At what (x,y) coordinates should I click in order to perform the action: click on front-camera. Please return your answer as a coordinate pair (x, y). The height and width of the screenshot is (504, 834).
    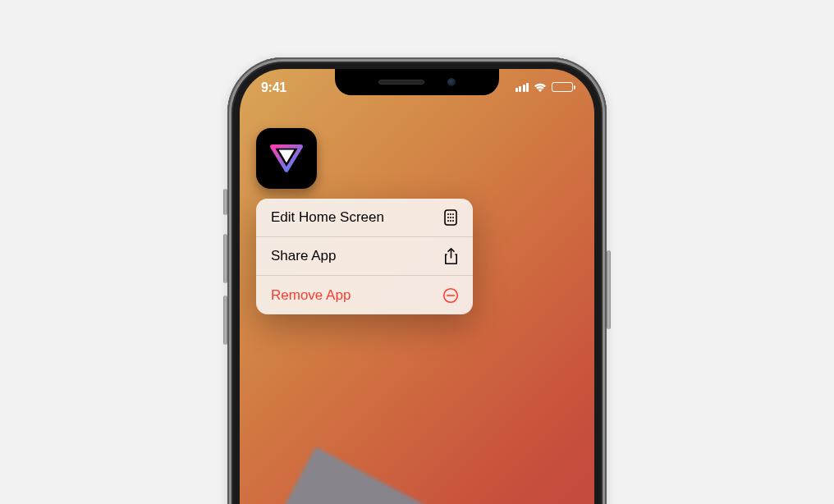
    Looking at the image, I should click on (451, 82).